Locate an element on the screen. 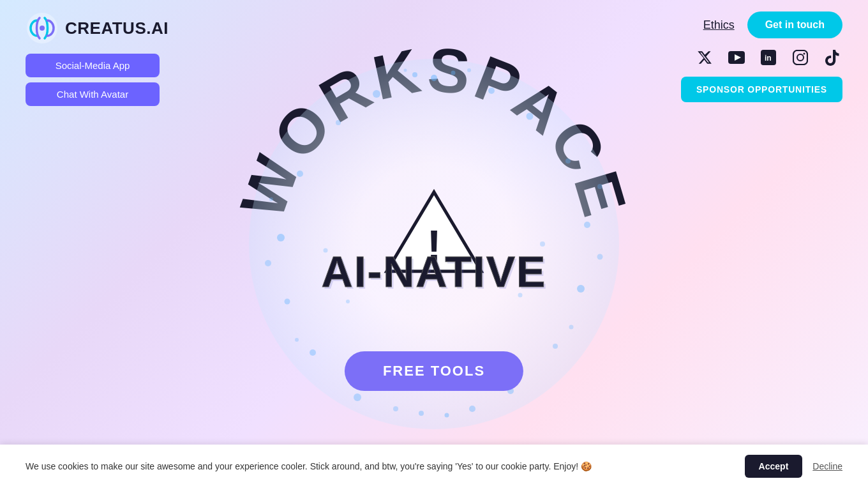 The height and width of the screenshot is (488, 868). ethics-link: Ethics is located at coordinates (719, 26).